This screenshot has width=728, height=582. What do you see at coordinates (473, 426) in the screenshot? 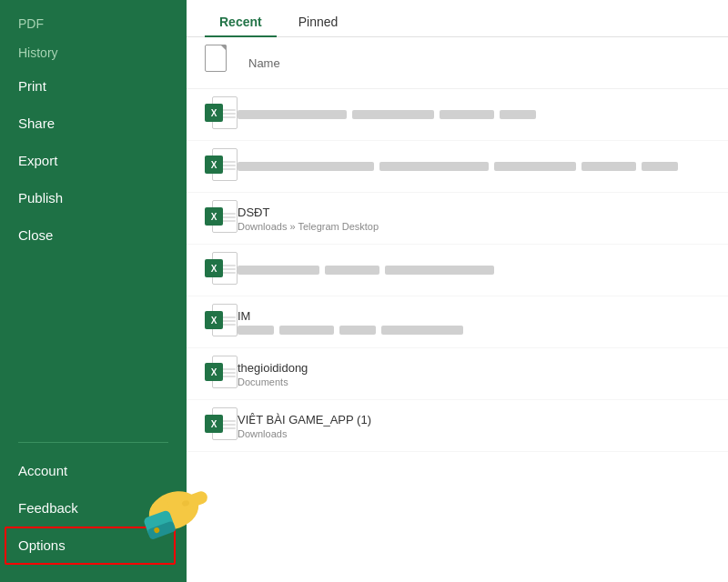
I see `file-info: VIẾT BÀI GAME_APP (1) Downloads` at bounding box center [473, 426].